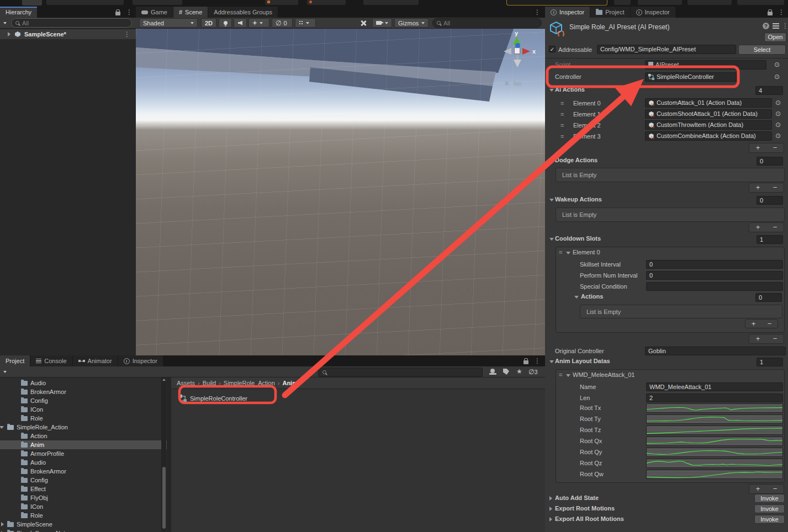  What do you see at coordinates (769, 297) in the screenshot?
I see `actions-count: 0` at bounding box center [769, 297].